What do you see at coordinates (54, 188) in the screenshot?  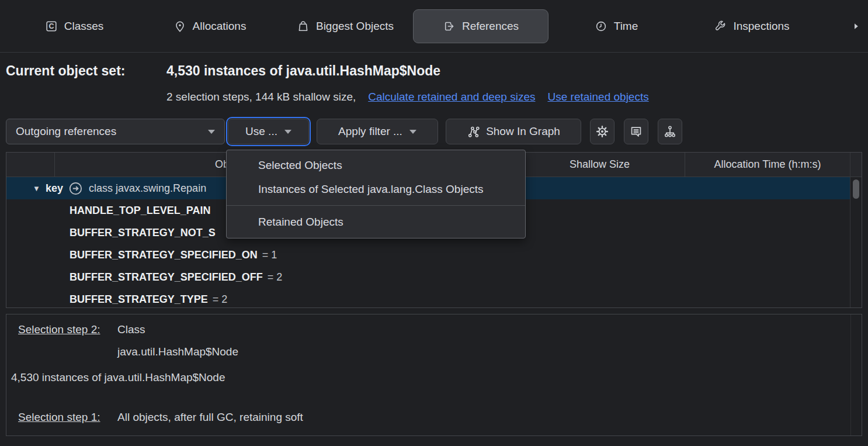 I see `reference-name: key` at bounding box center [54, 188].